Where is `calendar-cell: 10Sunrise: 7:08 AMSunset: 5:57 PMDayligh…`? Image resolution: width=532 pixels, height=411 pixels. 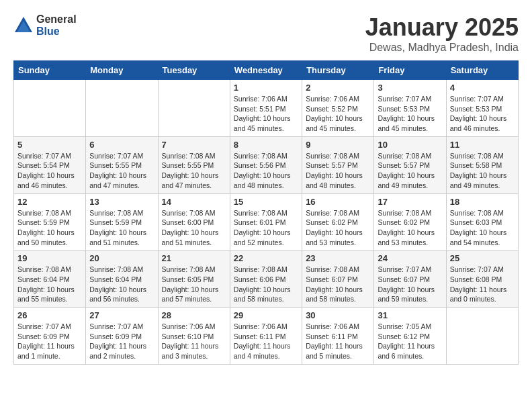 calendar-cell: 10Sunrise: 7:08 AMSunset: 5:57 PMDayligh… is located at coordinates (410, 165).